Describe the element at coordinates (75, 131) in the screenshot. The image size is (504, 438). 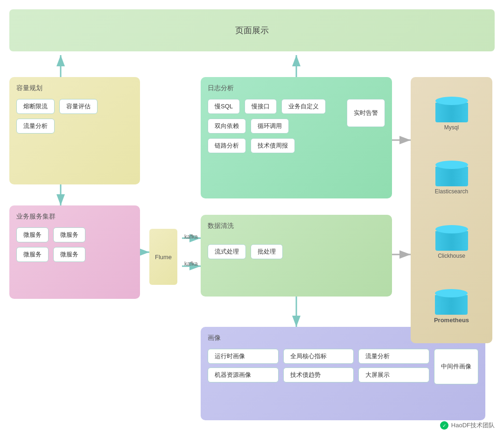
I see `capacity-planning-box: 容量规划 熔断限流 容量评估 流量分析` at that location.